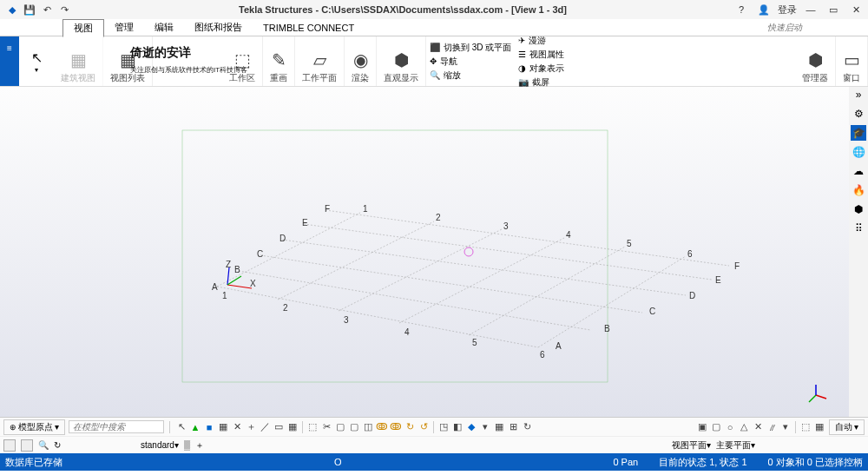 The image size is (868, 475). Describe the element at coordinates (396, 427) in the screenshot. I see `s6-icon: ↂ` at that location.